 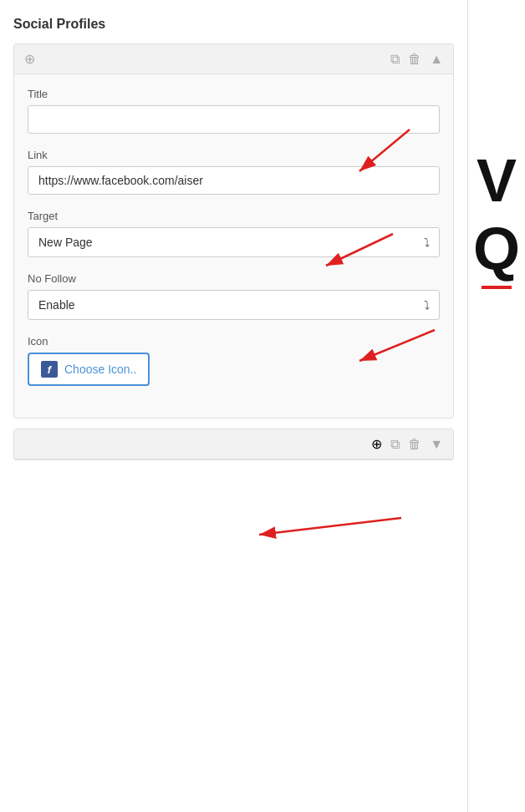 What do you see at coordinates (234, 242) in the screenshot?
I see `target-select: New Page Same Page Parent Frame Full Bod…` at bounding box center [234, 242].